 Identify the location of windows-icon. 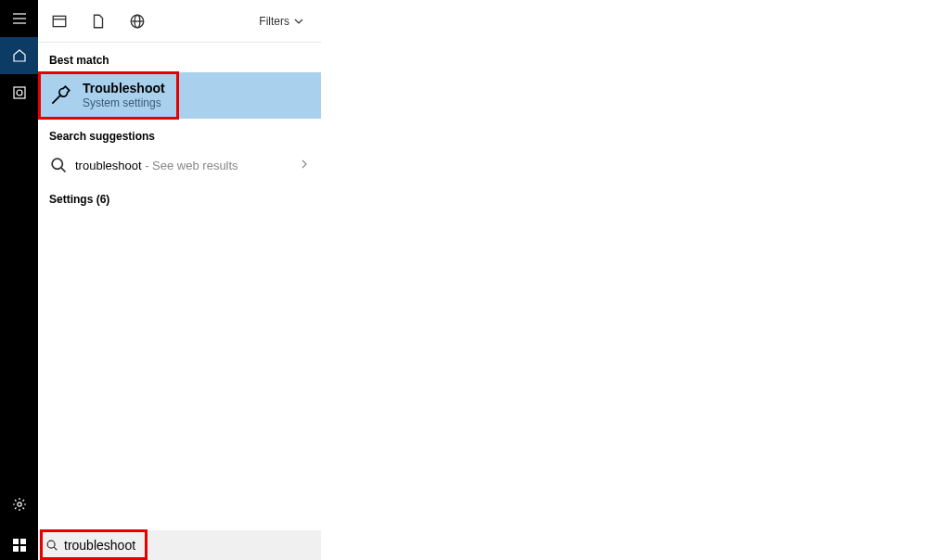
(19, 545).